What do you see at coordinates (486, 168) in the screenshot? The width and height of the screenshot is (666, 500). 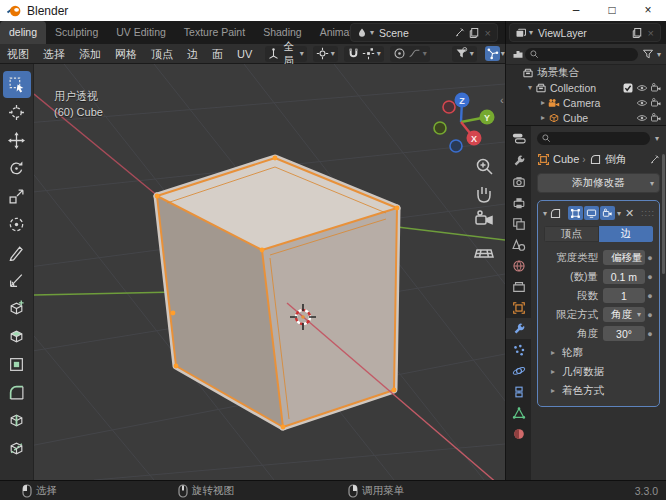 I see `zoom-icon` at bounding box center [486, 168].